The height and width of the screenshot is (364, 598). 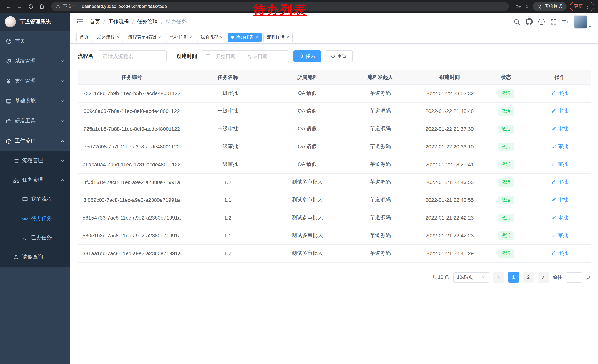 I want to click on sidebar-item-my-process: 我的流程, so click(x=35, y=199).